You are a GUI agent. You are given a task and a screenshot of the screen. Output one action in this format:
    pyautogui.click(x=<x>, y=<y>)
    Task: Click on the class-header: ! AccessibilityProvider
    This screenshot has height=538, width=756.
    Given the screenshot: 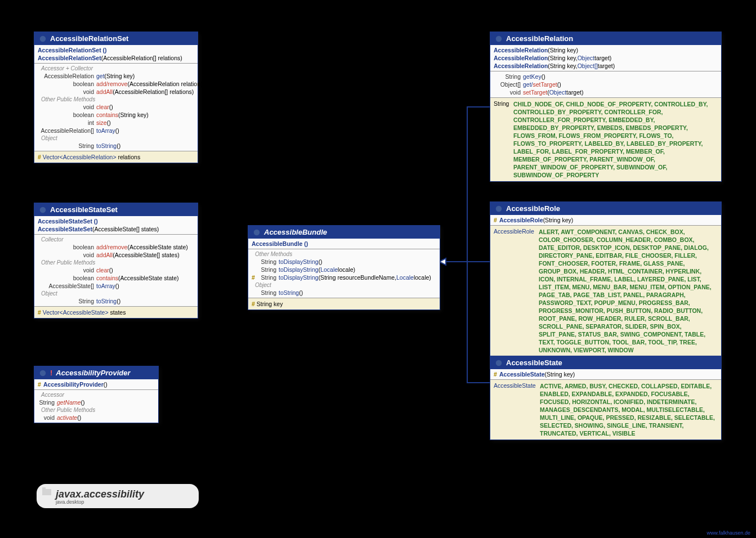 What is the action you would take?
    pyautogui.click(x=96, y=373)
    